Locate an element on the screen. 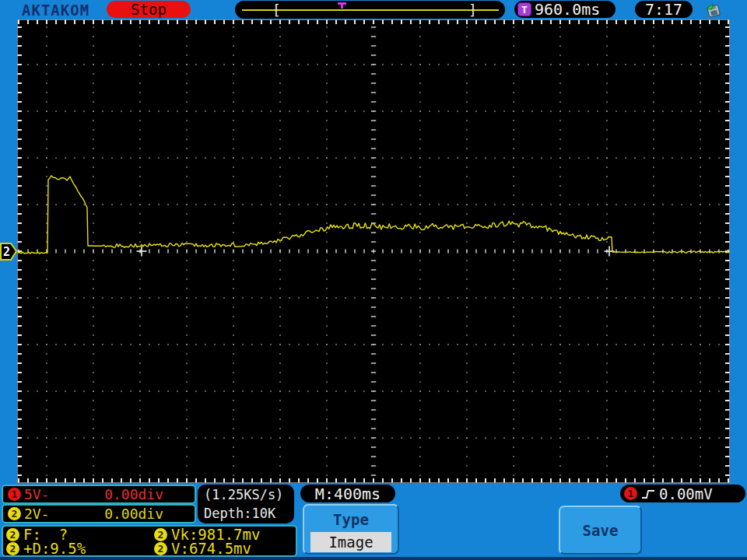 The image size is (747, 560). trigger-t-icon: T is located at coordinates (524, 9).